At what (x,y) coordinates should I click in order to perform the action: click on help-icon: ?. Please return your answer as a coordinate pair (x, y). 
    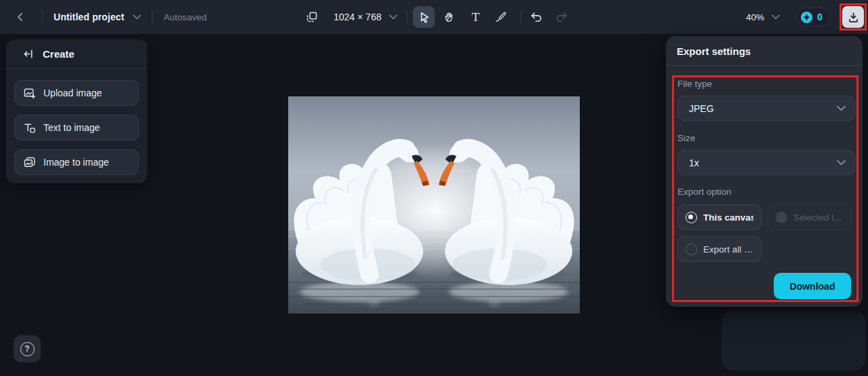
    Looking at the image, I should click on (27, 349).